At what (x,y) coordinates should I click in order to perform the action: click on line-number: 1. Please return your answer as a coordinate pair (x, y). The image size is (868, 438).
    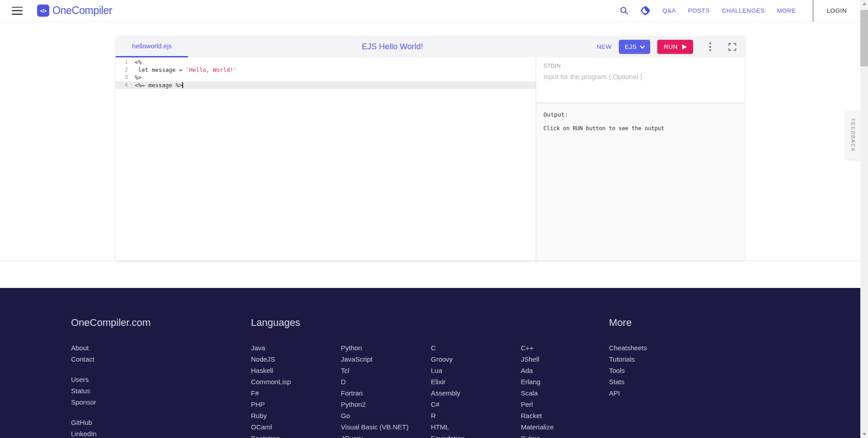
    Looking at the image, I should click on (124, 62).